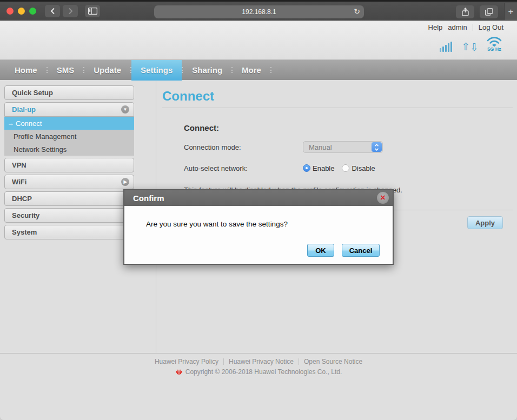  I want to click on show-tabs-button, so click(489, 12).